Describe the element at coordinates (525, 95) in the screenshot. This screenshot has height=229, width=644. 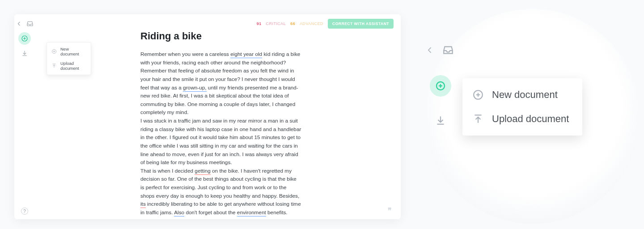
I see `zoom-menu-new-document-label: New document` at that location.